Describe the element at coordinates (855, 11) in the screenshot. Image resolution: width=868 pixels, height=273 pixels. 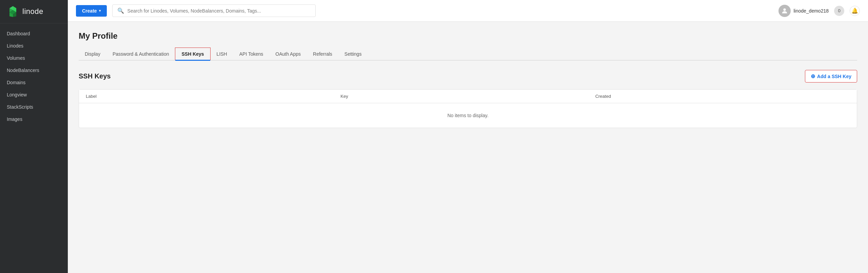
I see `notifications-bell-button: 🔔` at that location.